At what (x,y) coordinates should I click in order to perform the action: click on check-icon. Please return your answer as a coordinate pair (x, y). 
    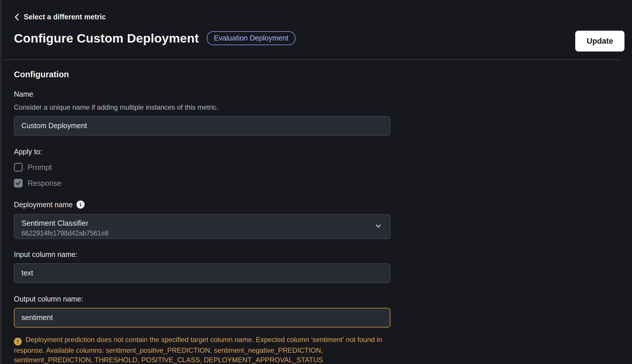
    Looking at the image, I should click on (18, 183).